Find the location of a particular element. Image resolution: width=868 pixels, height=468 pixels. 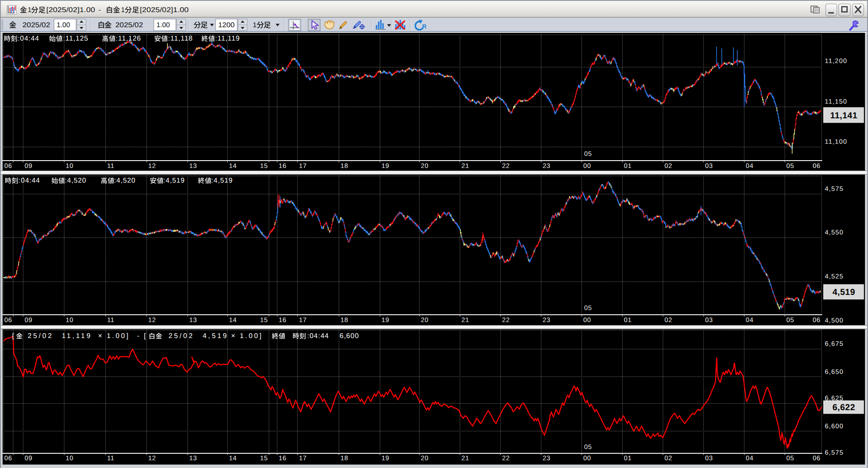

svg-text: 4,575 is located at coordinates (834, 189).